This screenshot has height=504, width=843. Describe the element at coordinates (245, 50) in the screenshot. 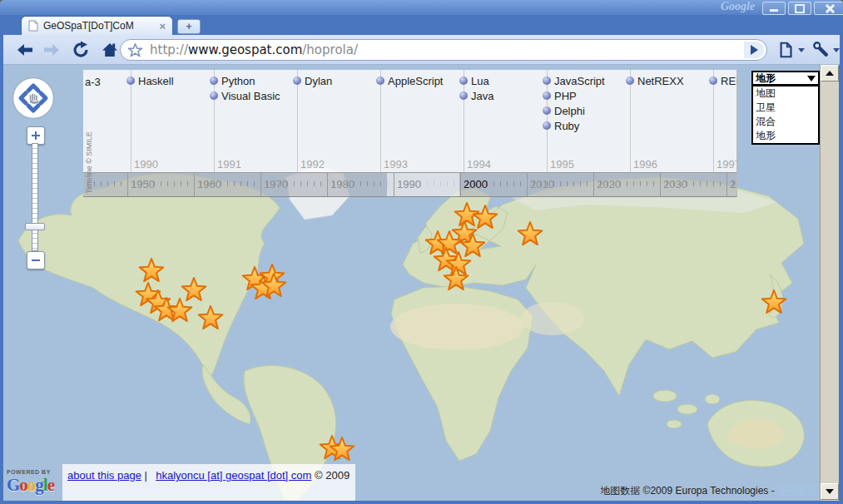

I see `url-host: www.geospat.com` at that location.